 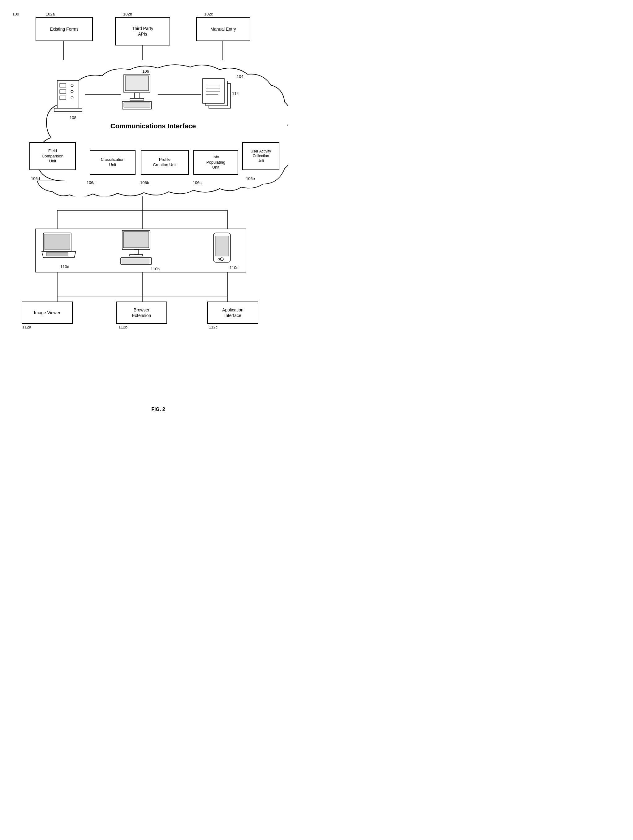 I want to click on ref-106e-label: 106e, so click(x=250, y=178).